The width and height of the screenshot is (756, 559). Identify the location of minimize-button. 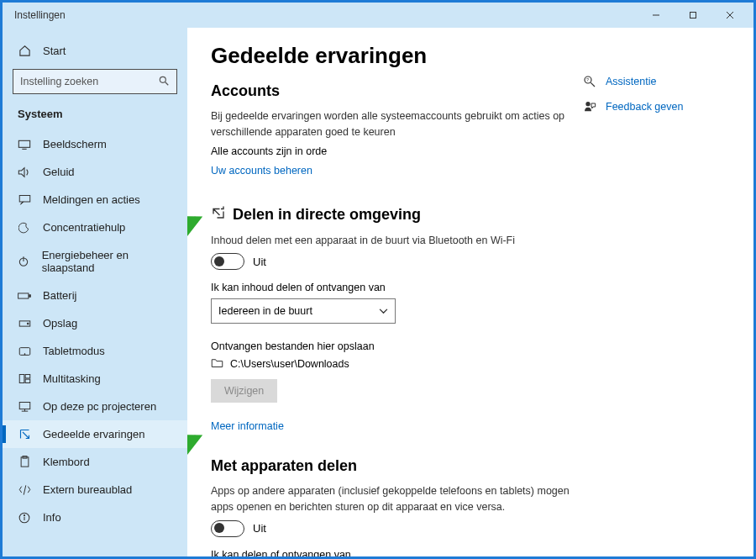
(656, 15).